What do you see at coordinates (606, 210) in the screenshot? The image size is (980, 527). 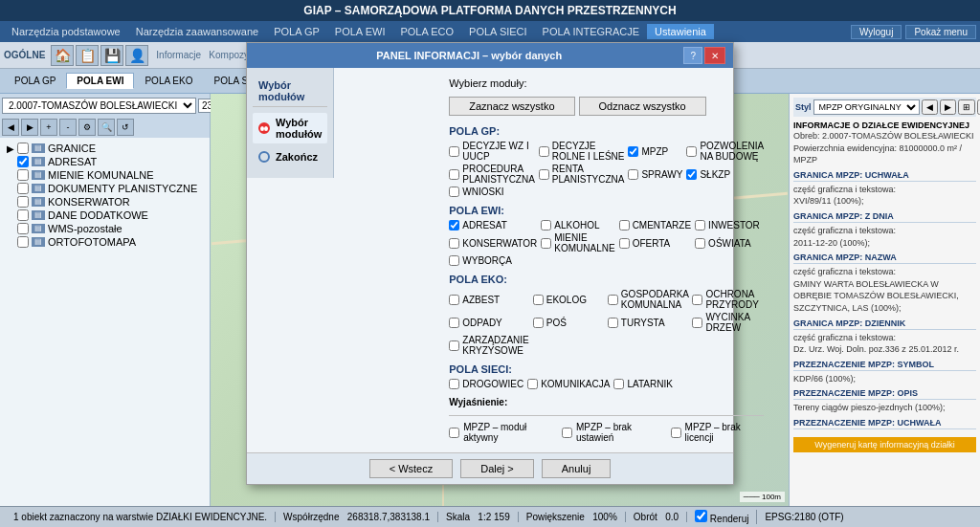 I see `section-pola-ewi-title: POLA EWI:` at bounding box center [606, 210].